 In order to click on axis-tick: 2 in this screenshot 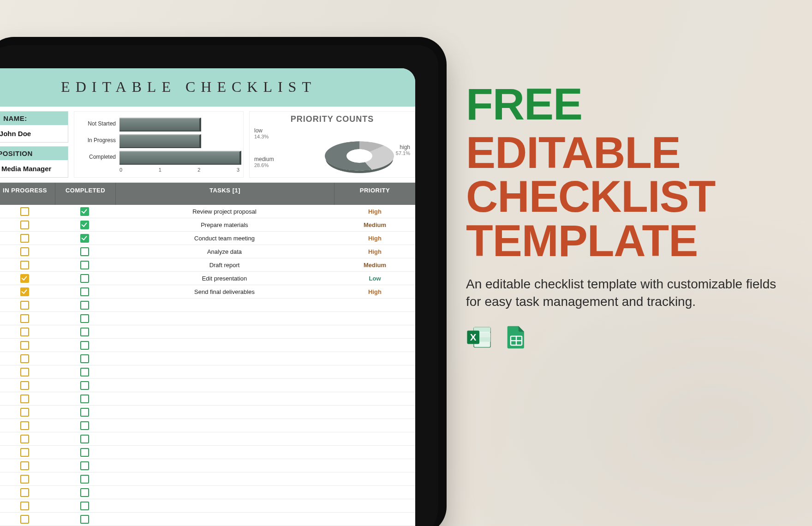, I will do `click(199, 170)`.